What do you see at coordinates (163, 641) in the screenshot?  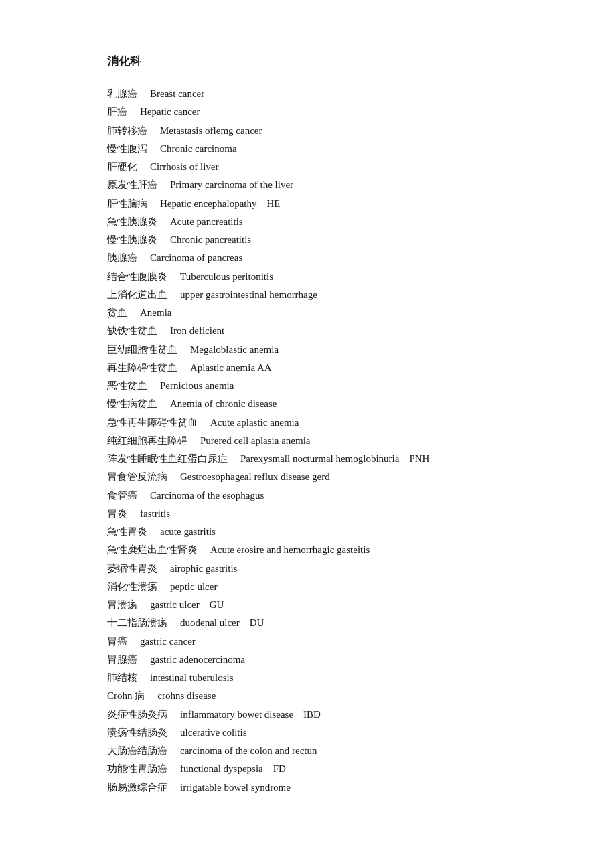 I see `term-en: gastric cancer` at bounding box center [163, 641].